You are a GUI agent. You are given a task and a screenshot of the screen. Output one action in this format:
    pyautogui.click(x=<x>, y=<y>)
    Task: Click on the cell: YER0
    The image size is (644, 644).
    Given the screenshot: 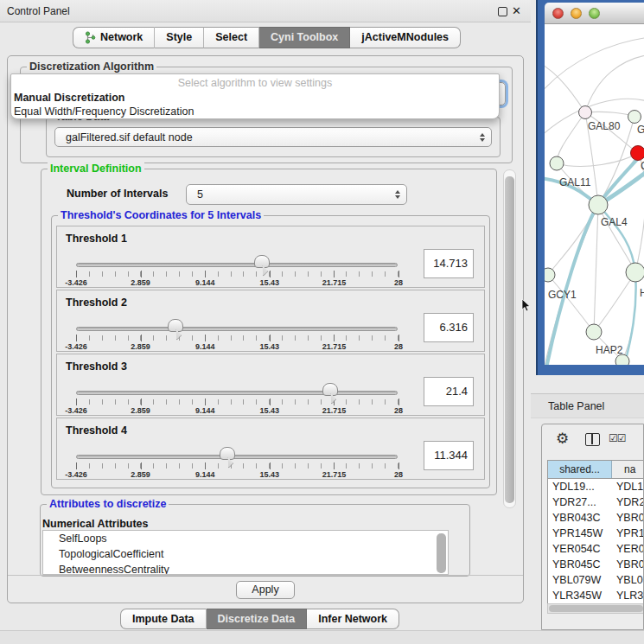 What is the action you would take?
    pyautogui.click(x=628, y=549)
    